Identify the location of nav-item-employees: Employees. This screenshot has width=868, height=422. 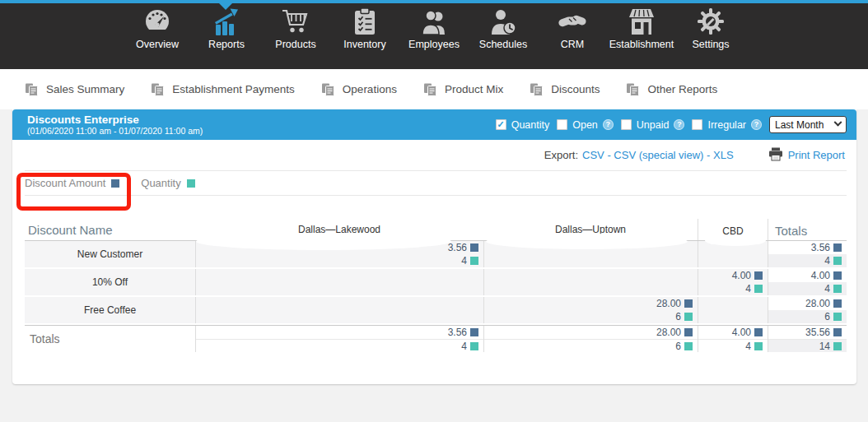
(434, 28).